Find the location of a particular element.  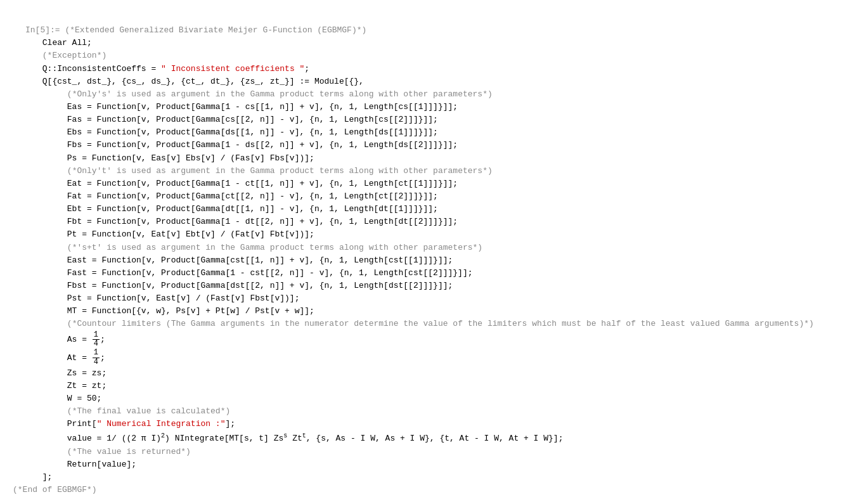

line-pst: Pst = Function[v, East[v] / (Fast[v] Fbs… is located at coordinates (156, 298).